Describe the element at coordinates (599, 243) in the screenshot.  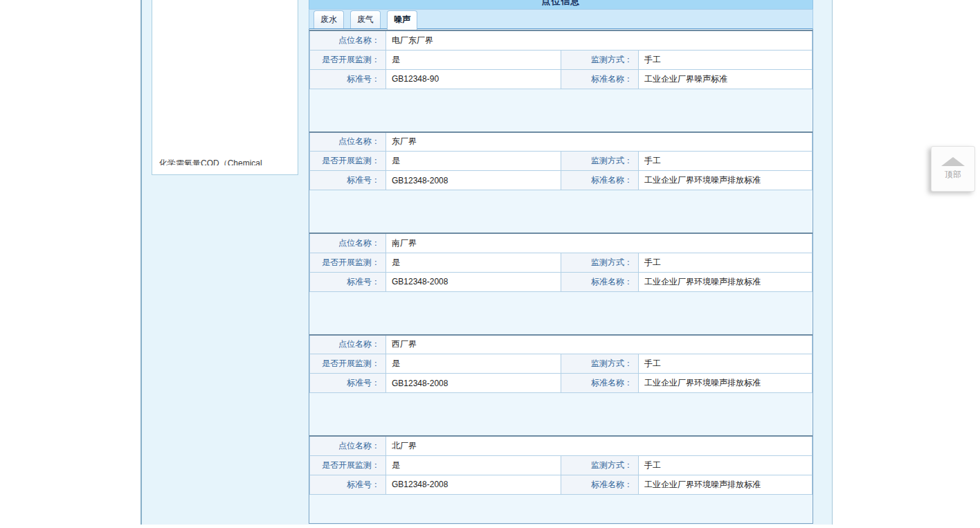
I see `point-name-value: 南厂界` at that location.